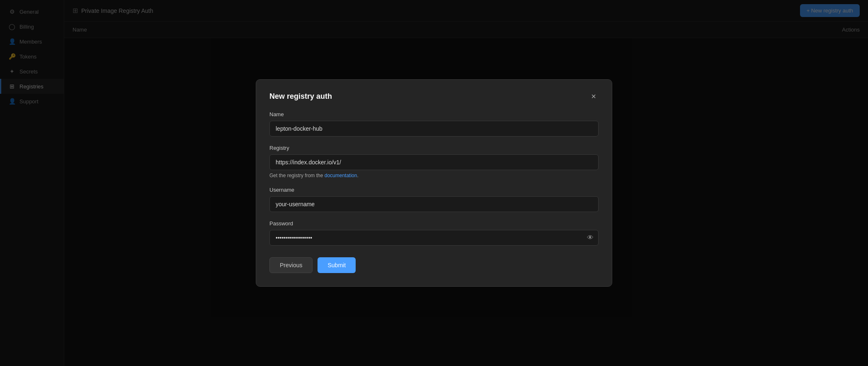  What do you see at coordinates (434, 265) in the screenshot?
I see `modal-footer: Previous Submit` at bounding box center [434, 265].